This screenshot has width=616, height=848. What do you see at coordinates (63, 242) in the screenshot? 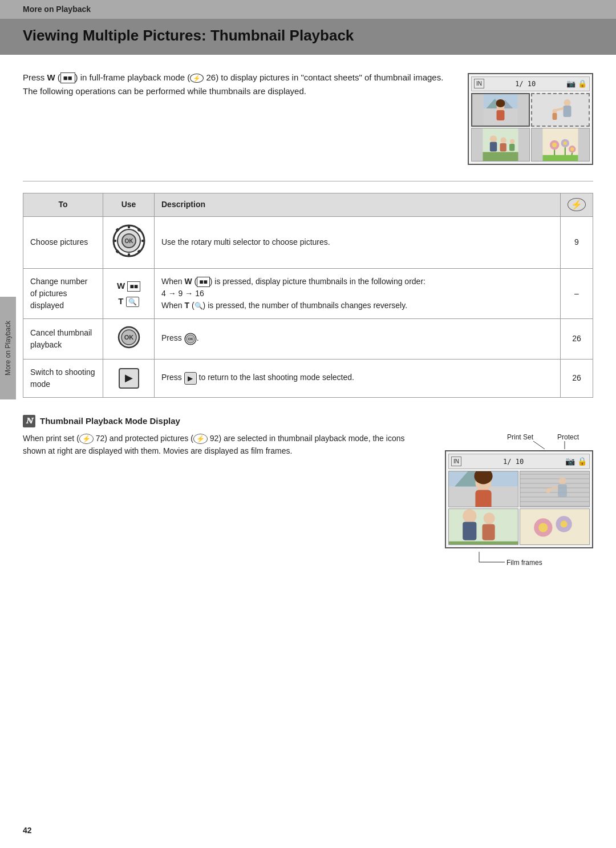
I see `to-cell-1: Choose pictures` at bounding box center [63, 242].